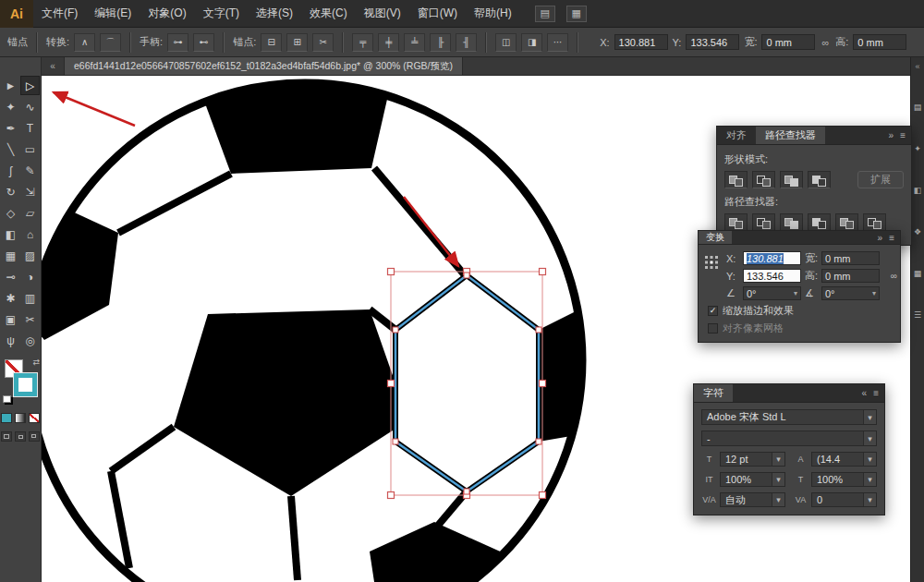 The height and width of the screenshot is (582, 924). I want to click on transform-height-field: 0 mm, so click(850, 275).